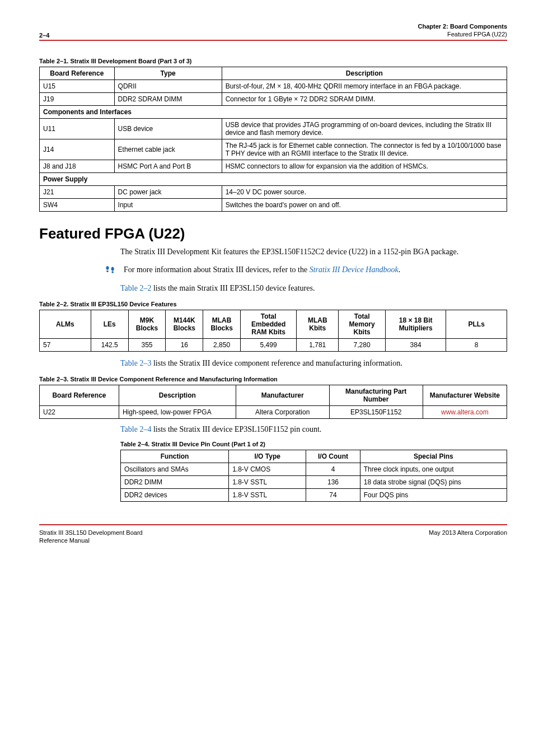 The height and width of the screenshot is (756, 534). Describe the element at coordinates (364, 166) in the screenshot. I see `cell-desc: HSMC connectors to allow for expansion v…` at that location.